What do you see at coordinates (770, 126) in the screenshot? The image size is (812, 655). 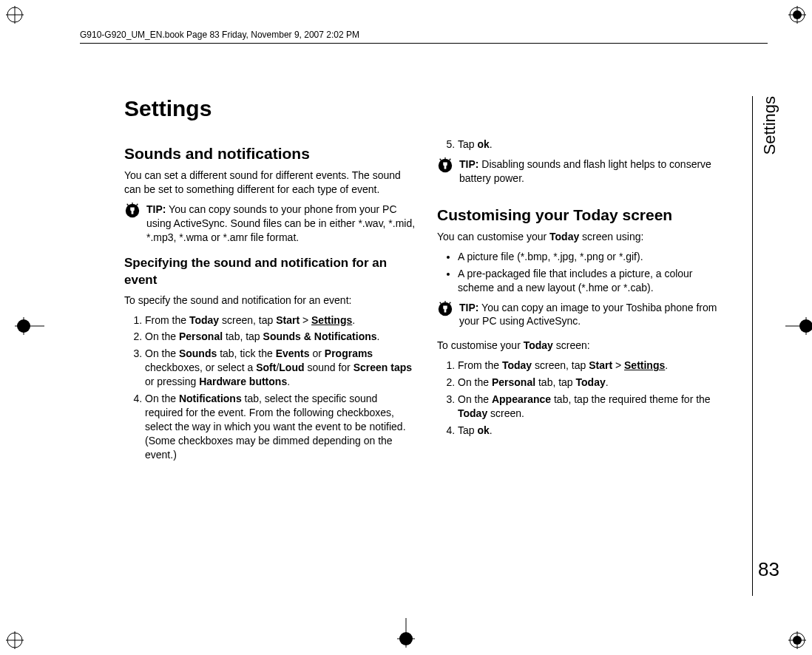 I see `side-section-label: Settings` at bounding box center [770, 126].